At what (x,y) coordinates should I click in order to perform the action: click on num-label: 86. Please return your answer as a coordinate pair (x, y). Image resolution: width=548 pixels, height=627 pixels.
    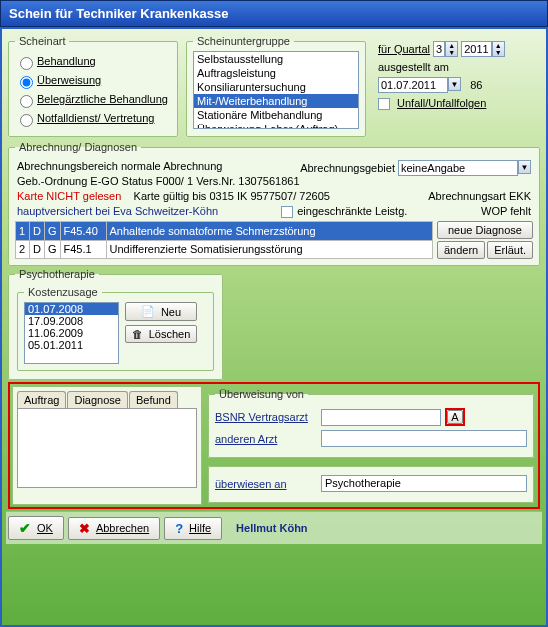
    Looking at the image, I should click on (476, 85).